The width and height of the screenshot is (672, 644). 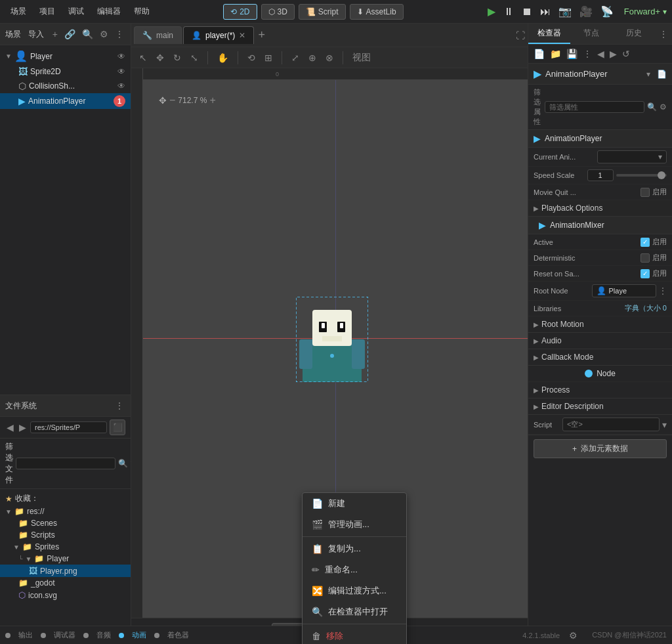 What do you see at coordinates (354, 504) in the screenshot?
I see `dropdown-new: 📄 新建` at bounding box center [354, 504].